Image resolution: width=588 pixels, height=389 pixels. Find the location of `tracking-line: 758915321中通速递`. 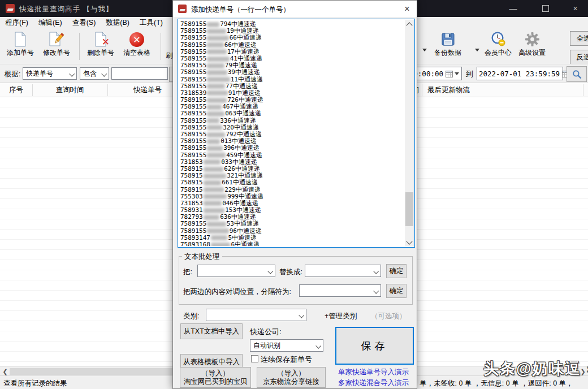

tracking-line: 758915321中通速递 is located at coordinates (291, 175).